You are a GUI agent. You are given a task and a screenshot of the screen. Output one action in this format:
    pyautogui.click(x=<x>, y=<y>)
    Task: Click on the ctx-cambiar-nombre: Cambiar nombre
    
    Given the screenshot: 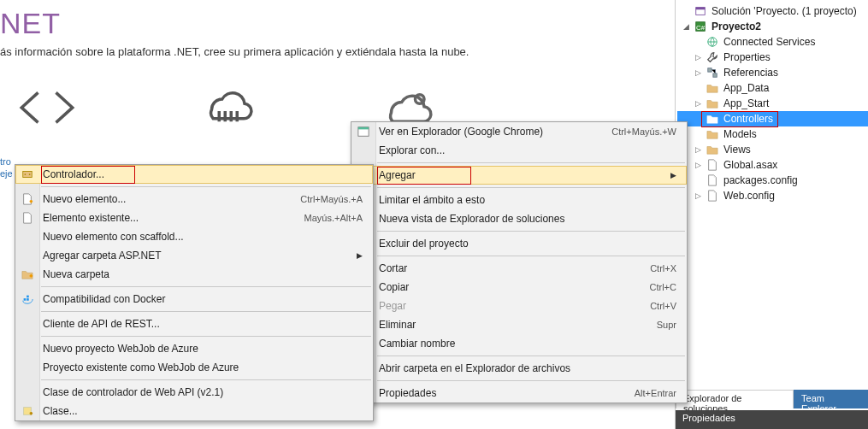 What is the action you would take?
    pyautogui.click(x=519, y=344)
    